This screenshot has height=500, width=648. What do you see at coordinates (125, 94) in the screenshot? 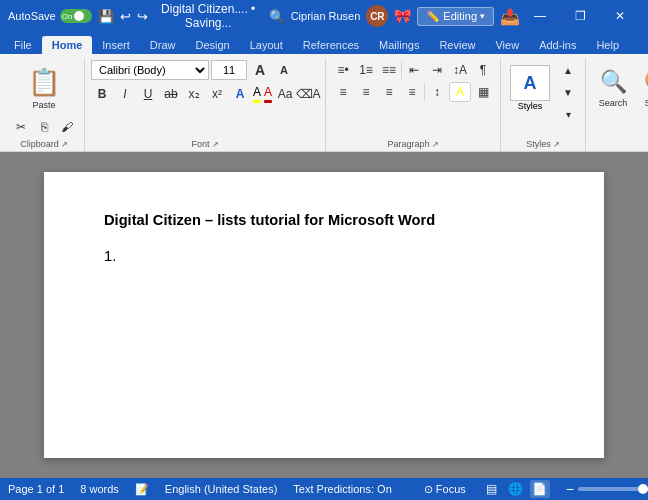
I see `italic-button: I` at bounding box center [125, 94].